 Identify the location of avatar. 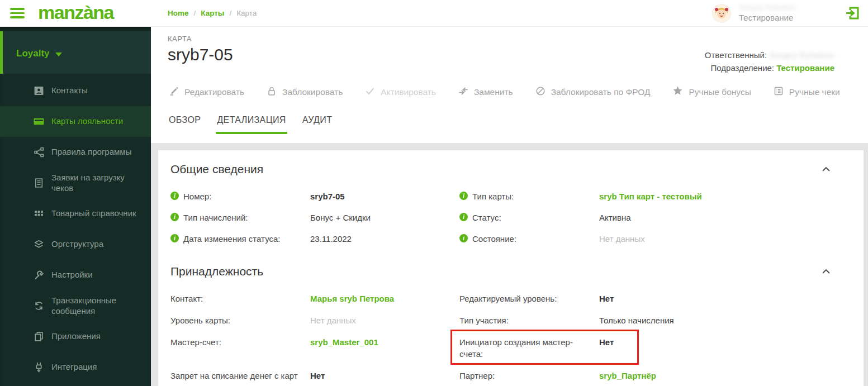
(722, 13).